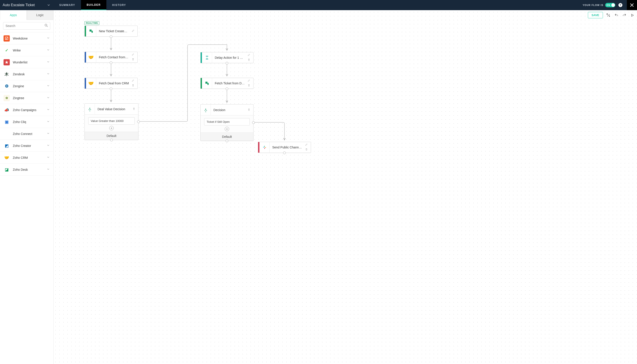 The height and width of the screenshot is (364, 637). I want to click on flow-toggle-label: ON, so click(608, 5).